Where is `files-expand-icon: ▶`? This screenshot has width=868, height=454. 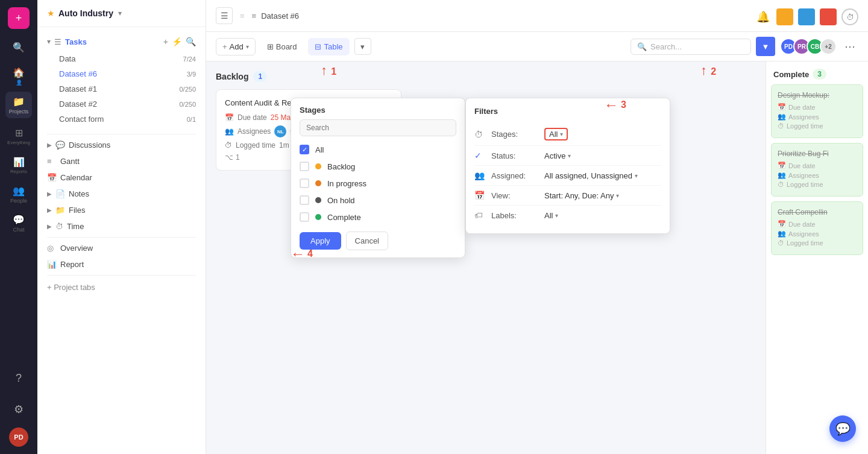 files-expand-icon: ▶ is located at coordinates (49, 210).